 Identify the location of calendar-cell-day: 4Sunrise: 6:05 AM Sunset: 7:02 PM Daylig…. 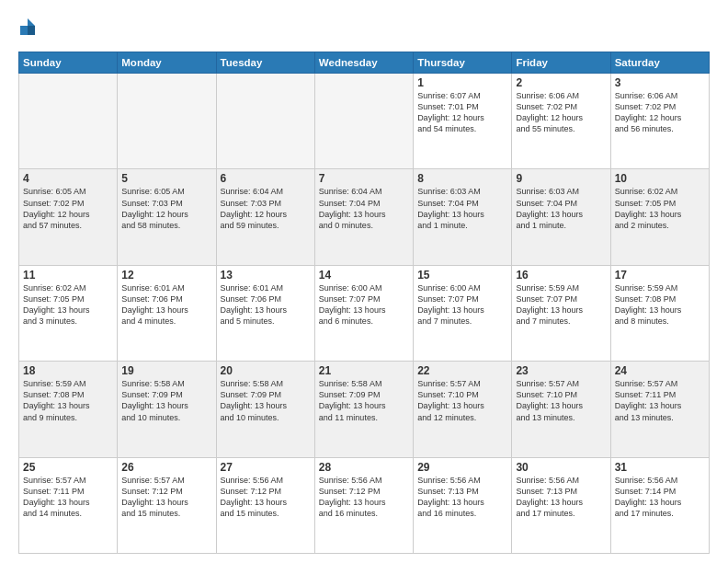
(68, 217).